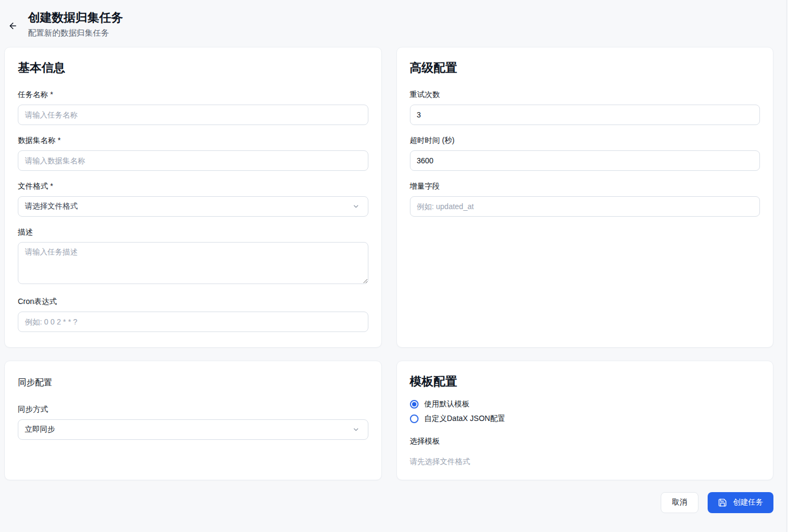 Image resolution: width=788 pixels, height=532 pixels. I want to click on file-format-select: 请选择文件格式, so click(193, 206).